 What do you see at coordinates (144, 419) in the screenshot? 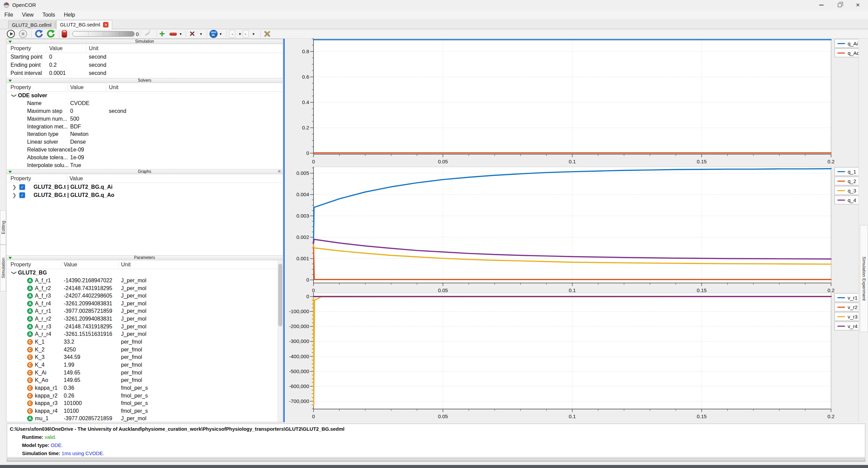
I see `property-row: Amu_1-3977.00285721859J_per_mol` at bounding box center [144, 419].